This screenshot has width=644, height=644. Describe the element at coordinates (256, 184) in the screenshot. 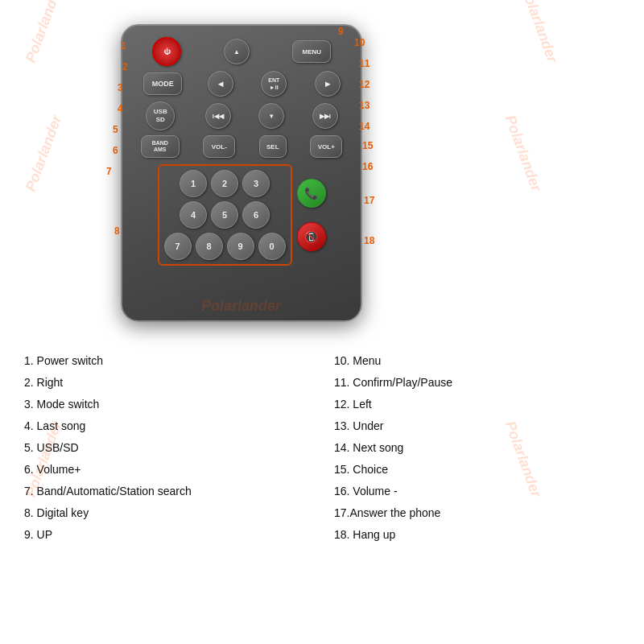

I see `key-3-button: 3` at that location.